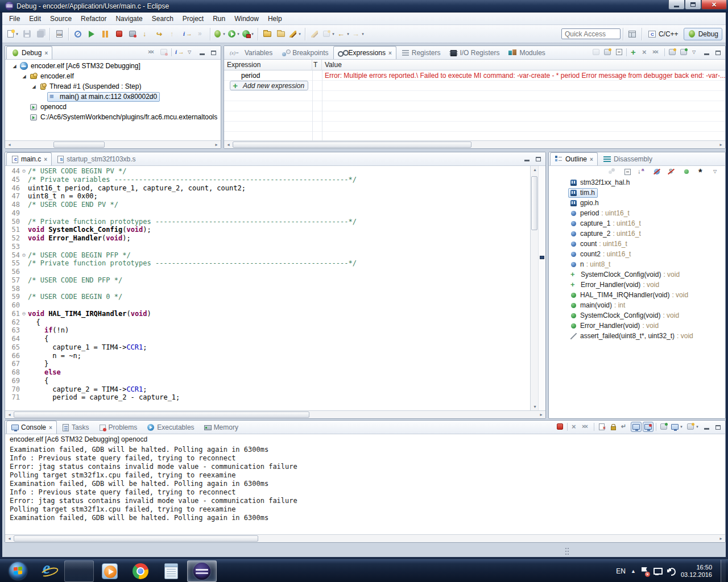 This screenshot has width=728, height=582. What do you see at coordinates (238, 34) in the screenshot?
I see `run-dropdown-icon` at bounding box center [238, 34].